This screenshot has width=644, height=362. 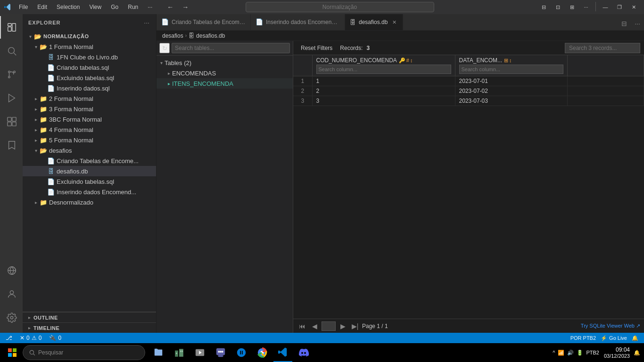 I want to click on activitybar-run-debug, so click(x=11, y=98).